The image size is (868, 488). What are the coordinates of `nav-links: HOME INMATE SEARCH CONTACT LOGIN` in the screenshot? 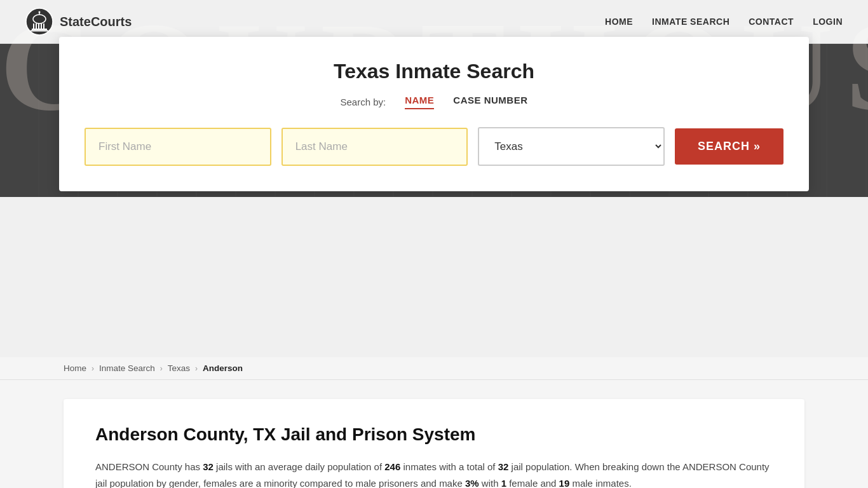 It's located at (724, 22).